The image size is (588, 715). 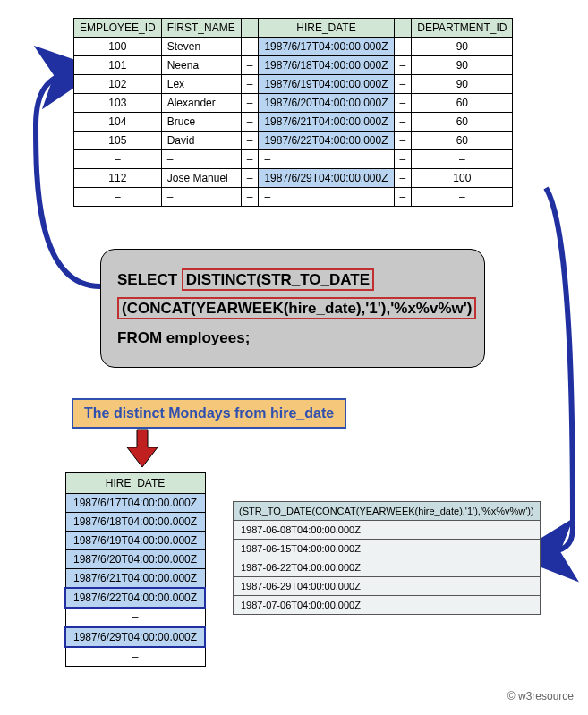 What do you see at coordinates (387, 558) in the screenshot?
I see `result-table: (STR_TO_DATE(CONCAT(YEARWEEK(hire_date),…` at bounding box center [387, 558].